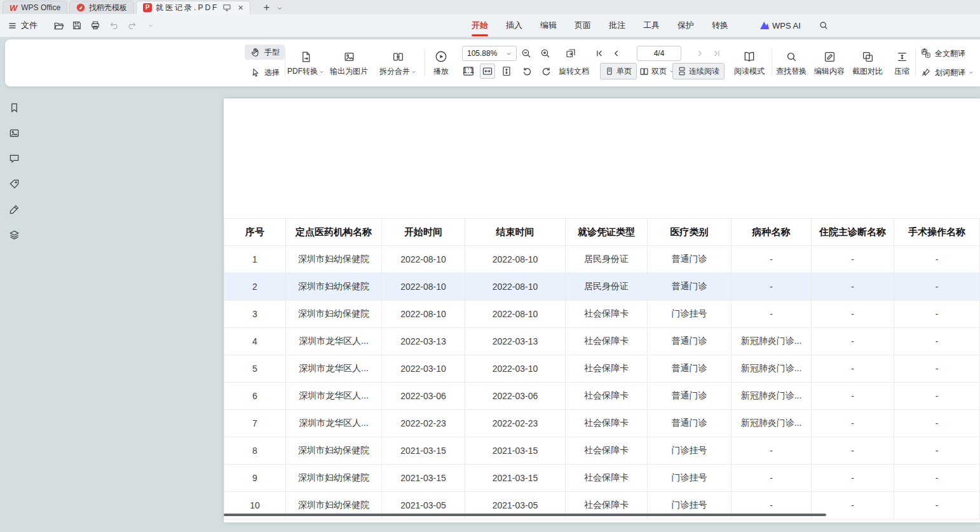  Describe the element at coordinates (602, 423) in the screenshot. I see `table-row: 7深圳市龙华区人...2022-02-232022-02-23社会保障卡普通门诊…` at that location.